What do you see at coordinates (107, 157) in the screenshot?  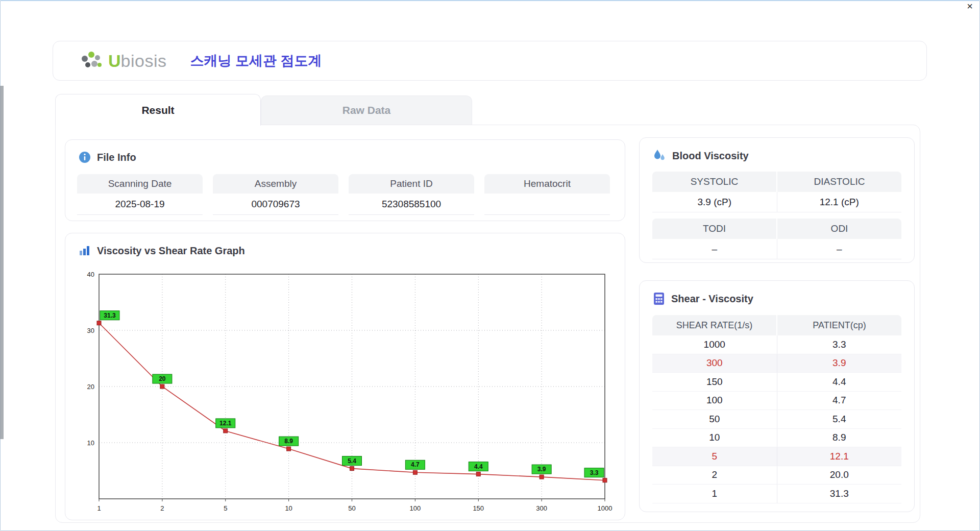 I see `file-info-title-row: File Info` at bounding box center [107, 157].